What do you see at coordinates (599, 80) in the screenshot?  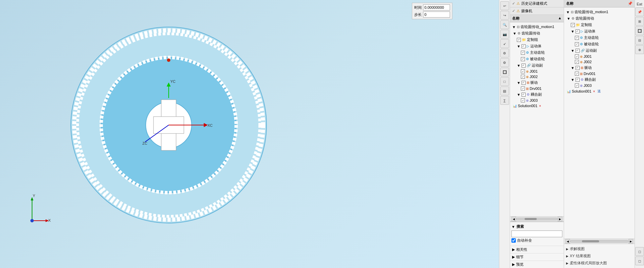 I see `props-item-coupling: ▼ ⚙ 耦合副` at bounding box center [599, 80].